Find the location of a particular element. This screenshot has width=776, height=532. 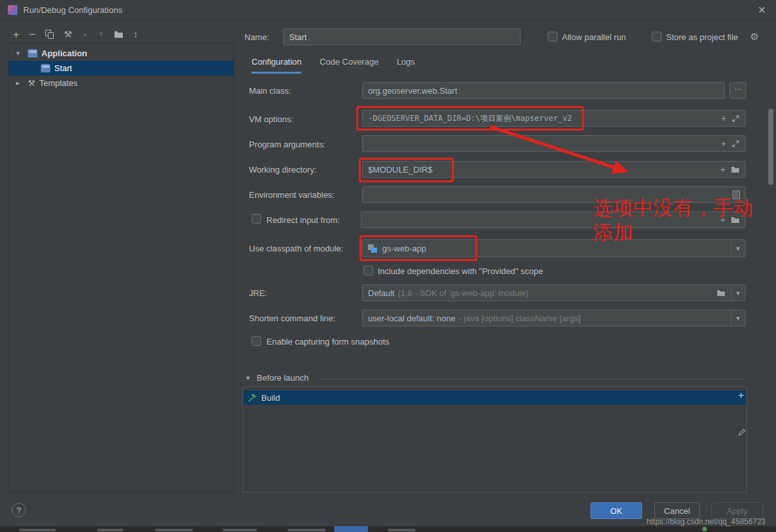

add-before-launch-task-icon: + is located at coordinates (741, 396).